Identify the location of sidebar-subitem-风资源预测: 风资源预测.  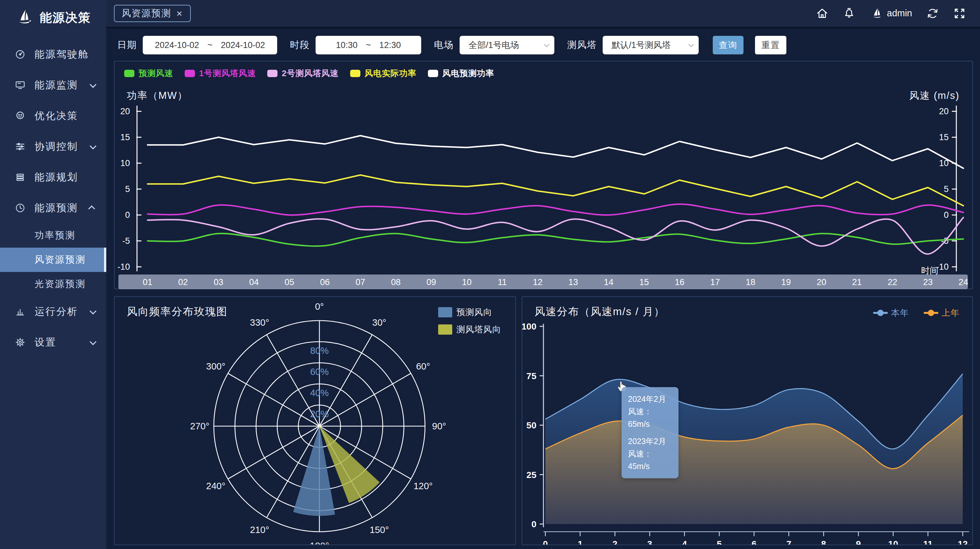
(53, 260).